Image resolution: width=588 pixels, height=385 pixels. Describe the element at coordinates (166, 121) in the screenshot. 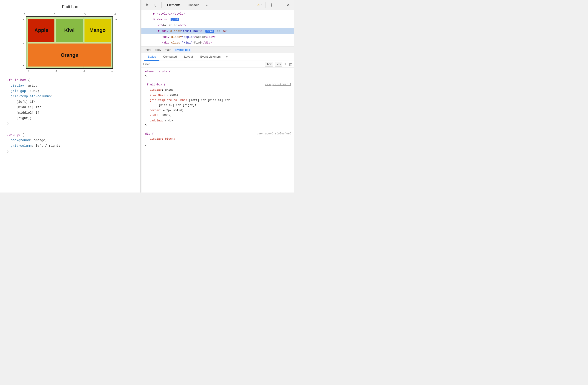

I see `padding-triangle: ▶` at that location.